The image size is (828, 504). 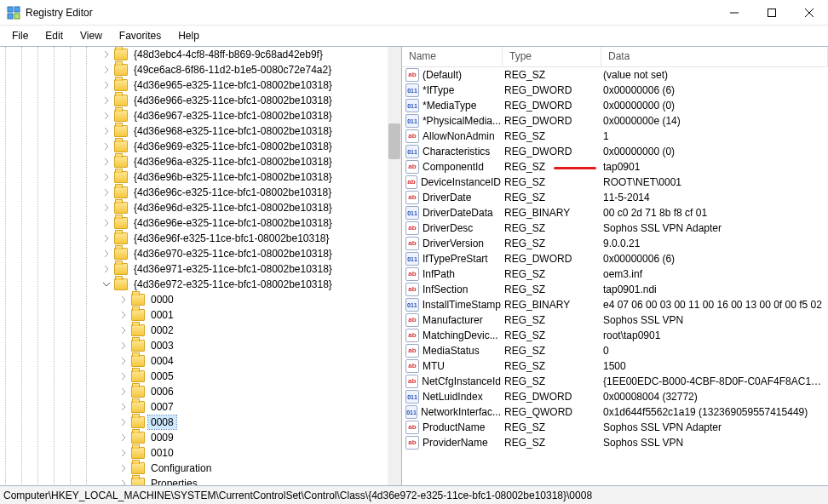 I want to click on tree-key: {4d36e96b-e325-11ce-bfc1-08002be10318}, so click(x=201, y=177).